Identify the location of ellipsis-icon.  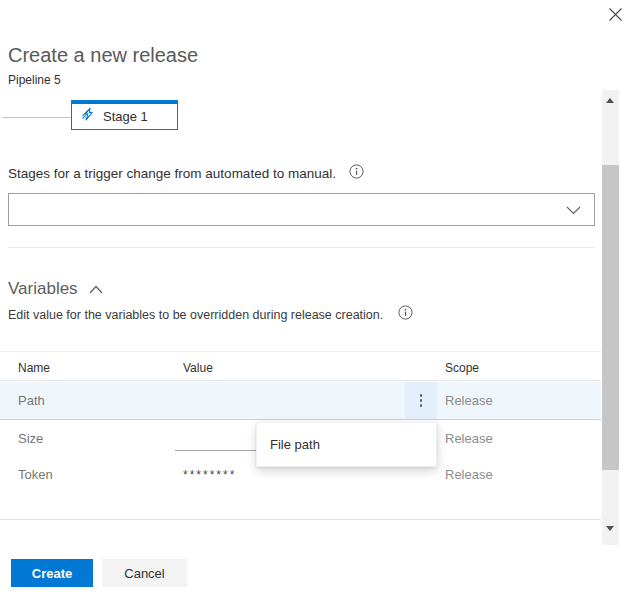
(422, 396).